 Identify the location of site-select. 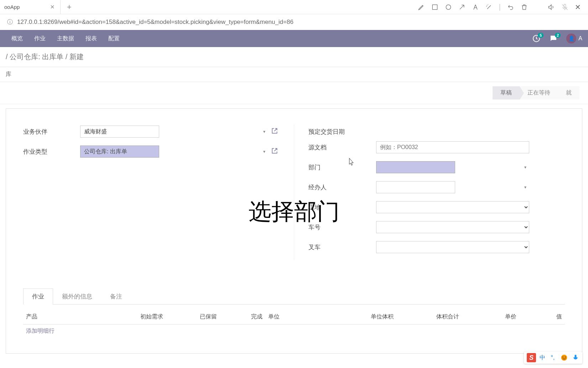
(453, 207).